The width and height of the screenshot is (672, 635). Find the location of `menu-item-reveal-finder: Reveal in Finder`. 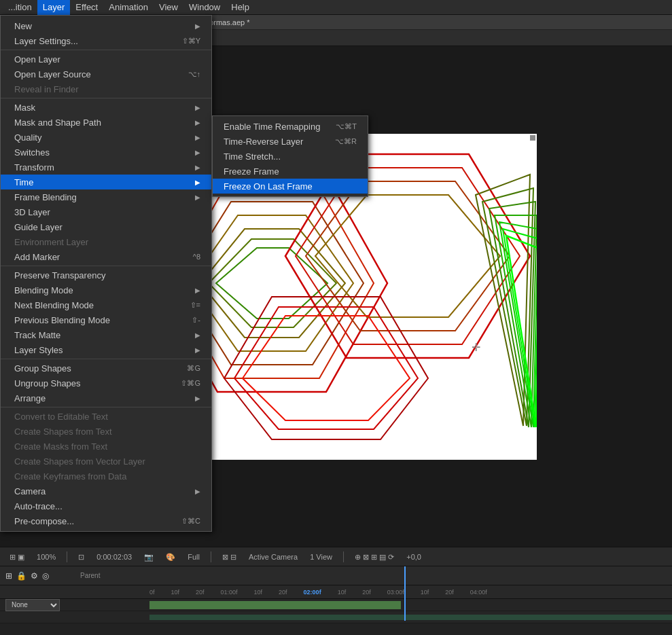

menu-item-reveal-finder: Reveal in Finder is located at coordinates (106, 89).